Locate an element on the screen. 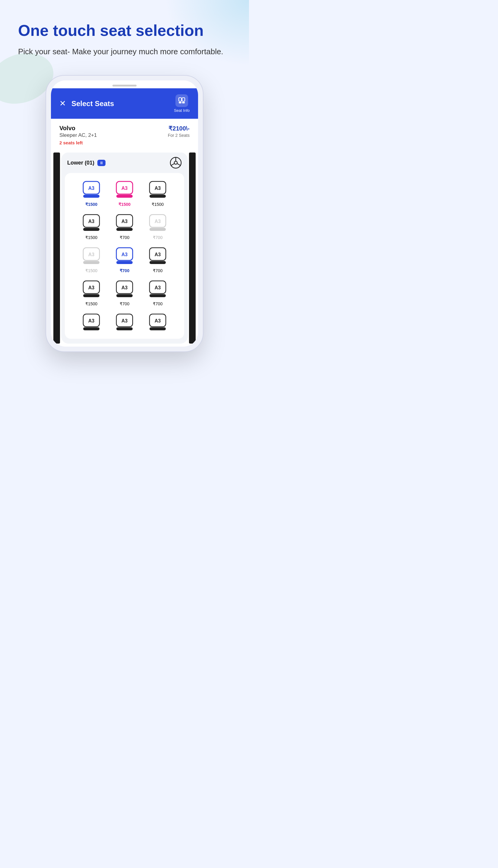 The width and height of the screenshot is (498, 868). app-header: ✕ Select Seats Seat Info is located at coordinates (124, 103).